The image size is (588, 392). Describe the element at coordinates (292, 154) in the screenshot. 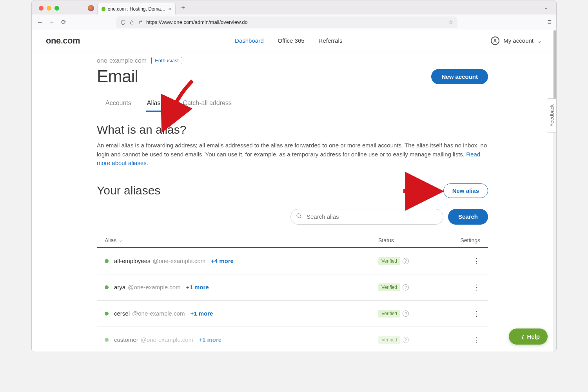

I see `what-is-alias-body: An email alias is a forwarding address; …` at that location.